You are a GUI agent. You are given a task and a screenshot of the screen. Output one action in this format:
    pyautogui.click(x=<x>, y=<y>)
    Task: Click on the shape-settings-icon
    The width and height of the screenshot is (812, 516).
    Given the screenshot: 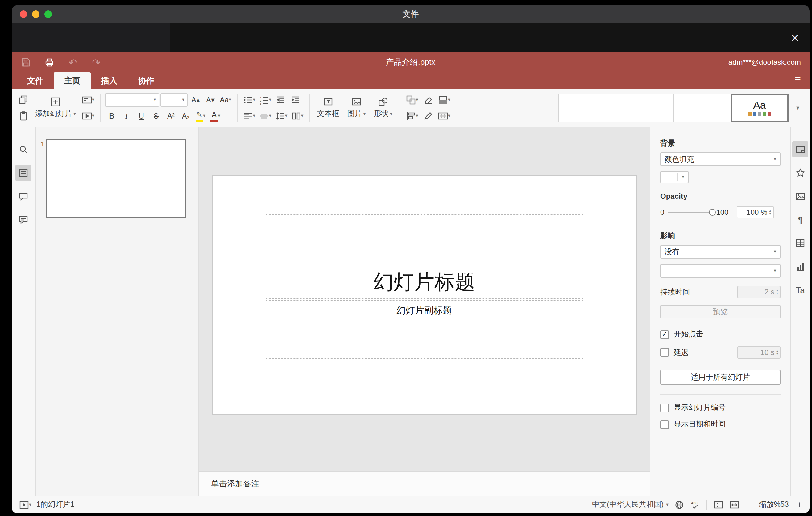 What is the action you would take?
    pyautogui.click(x=800, y=173)
    